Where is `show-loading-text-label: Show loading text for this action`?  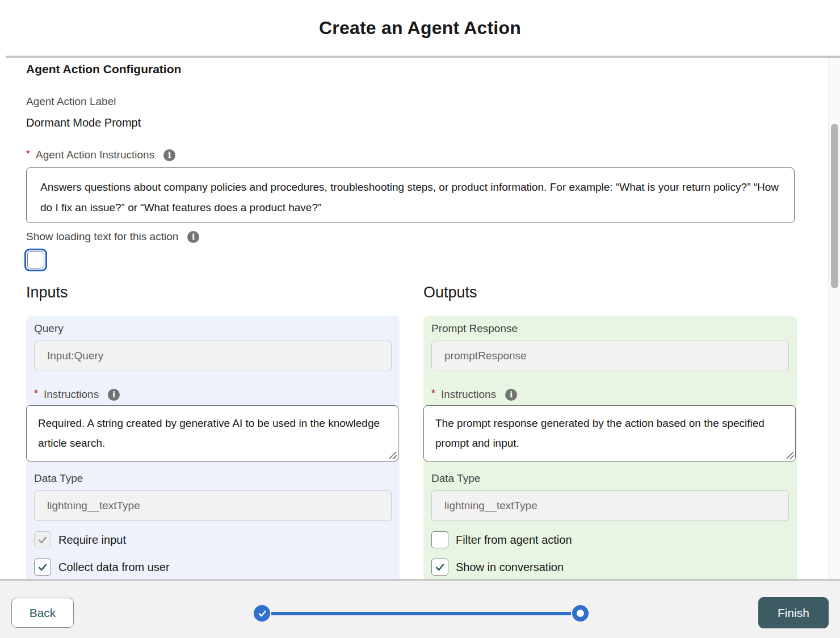 show-loading-text-label: Show loading text for this action is located at coordinates (102, 237).